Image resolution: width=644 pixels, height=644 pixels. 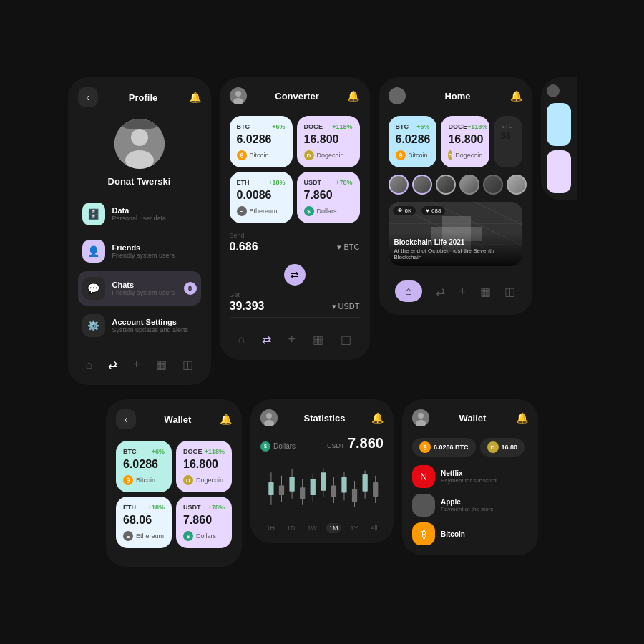 I want to click on conv-nav-plus: +, so click(x=292, y=339).